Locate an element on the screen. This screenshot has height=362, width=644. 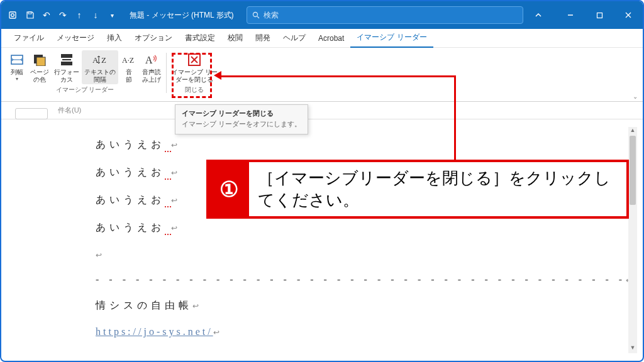
ribbon: 列幅 ▾ ページの色 行フォーカス AZ テキストの間隔 is located at coordinates (322, 75).